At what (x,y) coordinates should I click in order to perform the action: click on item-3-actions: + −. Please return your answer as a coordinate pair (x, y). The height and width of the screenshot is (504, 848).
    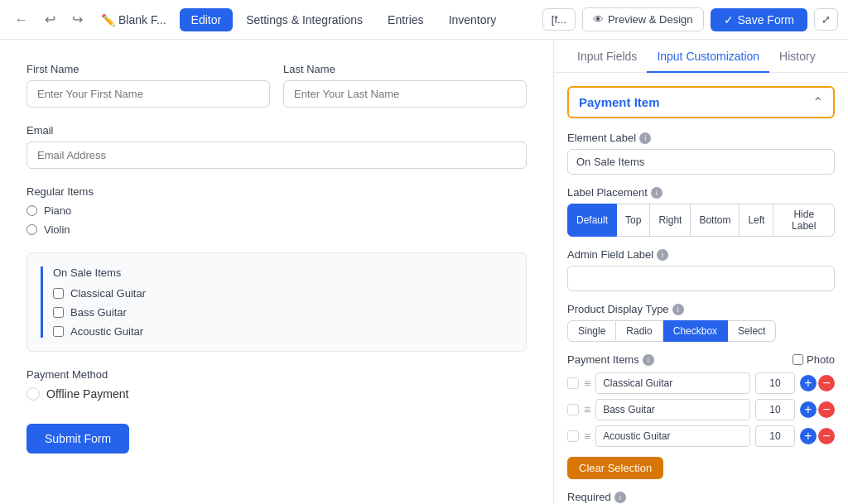
    Looking at the image, I should click on (817, 436).